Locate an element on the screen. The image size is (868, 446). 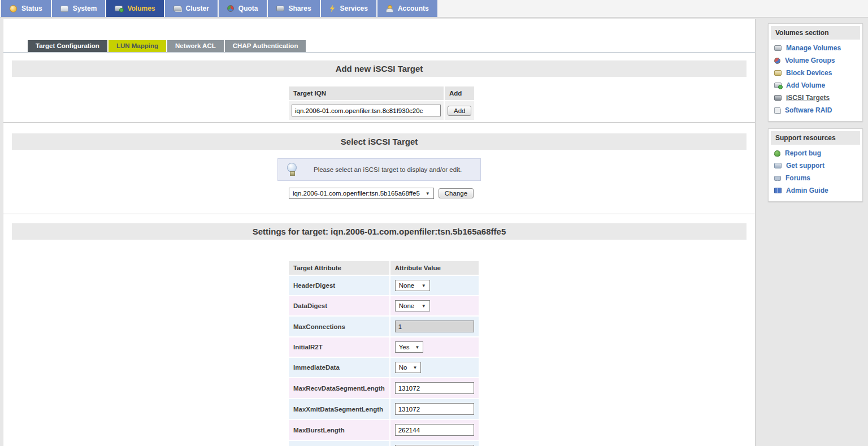
nav-tab-label: Accounts is located at coordinates (414, 8).